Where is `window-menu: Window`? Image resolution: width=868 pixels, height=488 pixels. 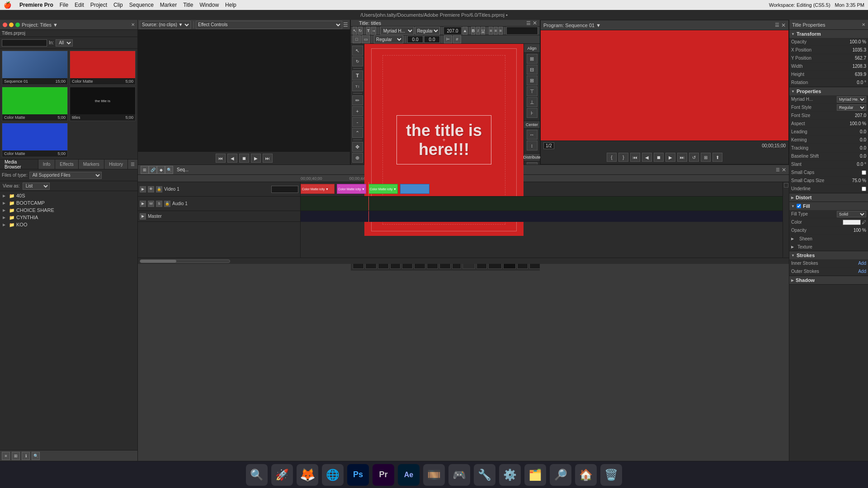
window-menu: Window is located at coordinates (209, 5).